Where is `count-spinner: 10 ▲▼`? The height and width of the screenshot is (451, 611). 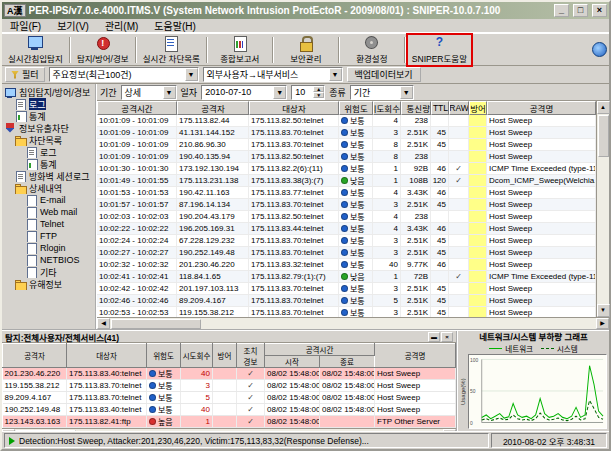
count-spinner: 10 ▲▼ is located at coordinates (308, 92).